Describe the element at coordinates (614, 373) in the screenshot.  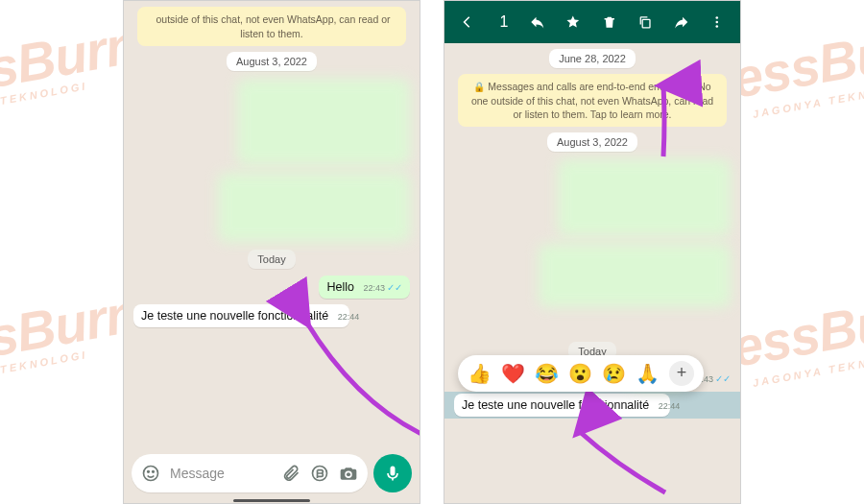
I see `reaction-emoji: 😢` at that location.